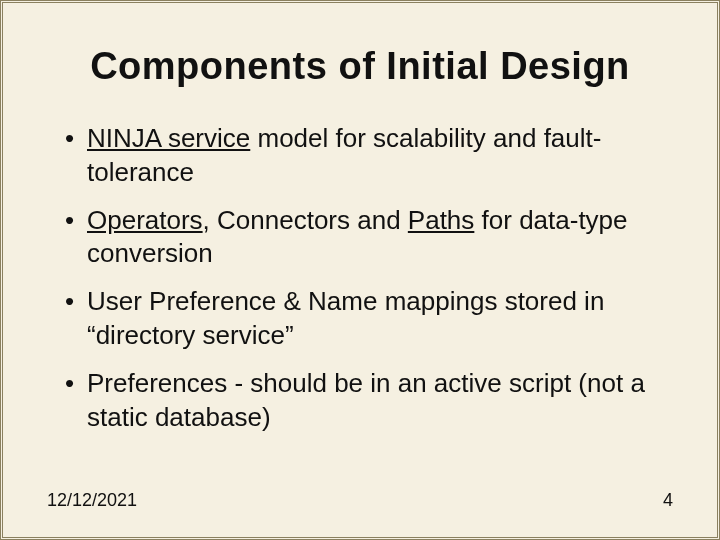 Image resolution: width=720 pixels, height=540 pixels. What do you see at coordinates (369, 238) in the screenshot?
I see `bullet-item: Operators, Connectors and Paths for data…` at bounding box center [369, 238].